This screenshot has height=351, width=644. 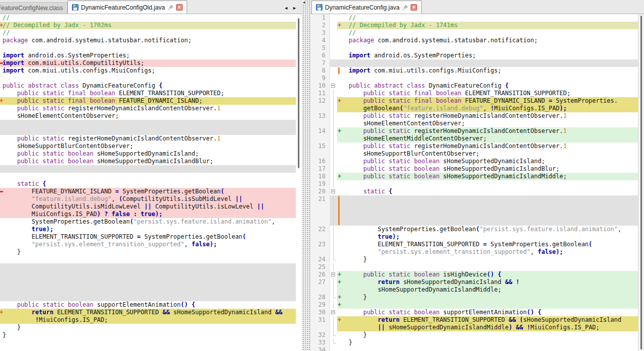 I want to click on panel-splitter: ◂, so click(x=306, y=175).